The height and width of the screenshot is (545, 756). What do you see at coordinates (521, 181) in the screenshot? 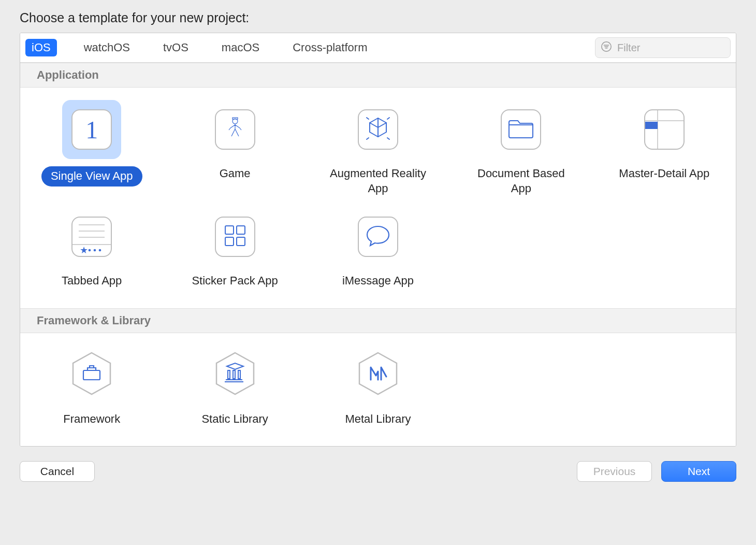
I see `template-label: Document Based App` at bounding box center [521, 181].